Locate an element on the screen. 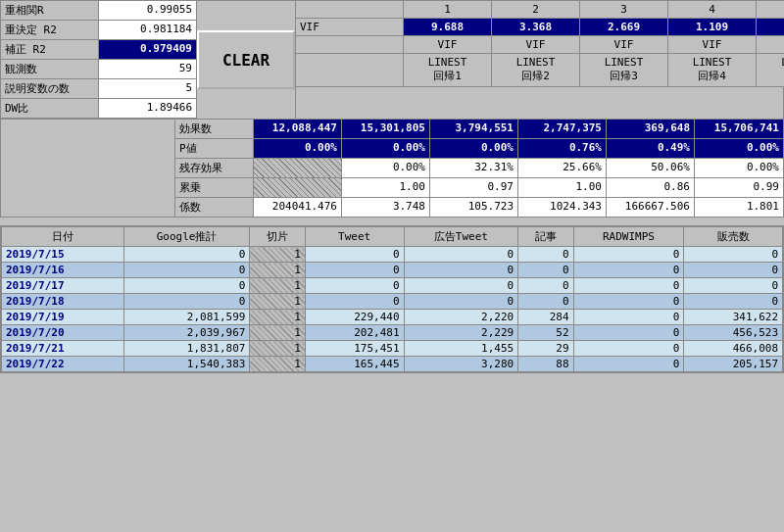 The width and height of the screenshot is (784, 532). mid-cell-2-4: 50.06% is located at coordinates (651, 169).